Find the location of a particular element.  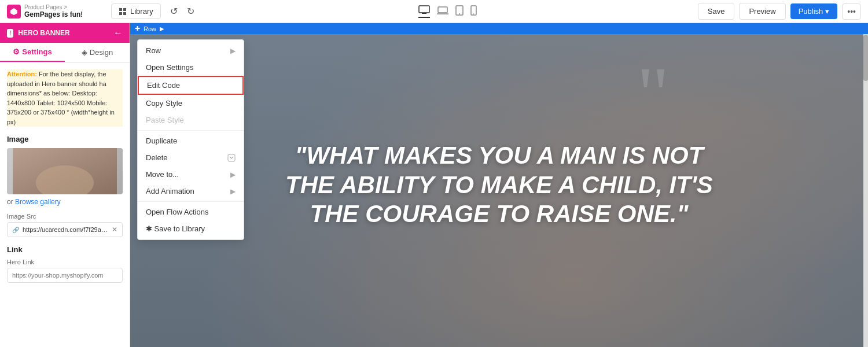

ctx-save-library: ✱ Save to Library is located at coordinates (191, 229).